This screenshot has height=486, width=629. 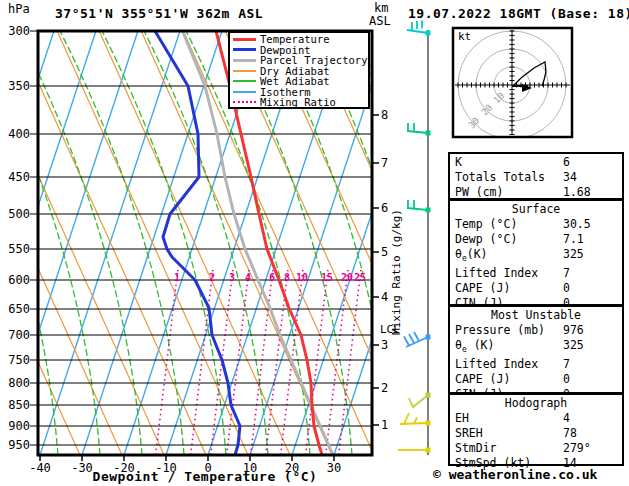 What do you see at coordinates (15, 383) in the screenshot?
I see `pressure-tick-label: 800` at bounding box center [15, 383].